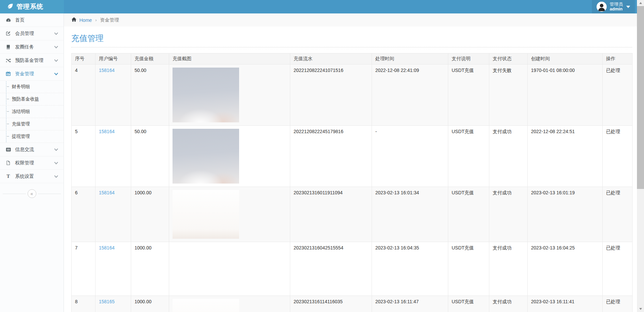 This screenshot has height=312, width=644. I want to click on cell-no: 6, so click(83, 214).